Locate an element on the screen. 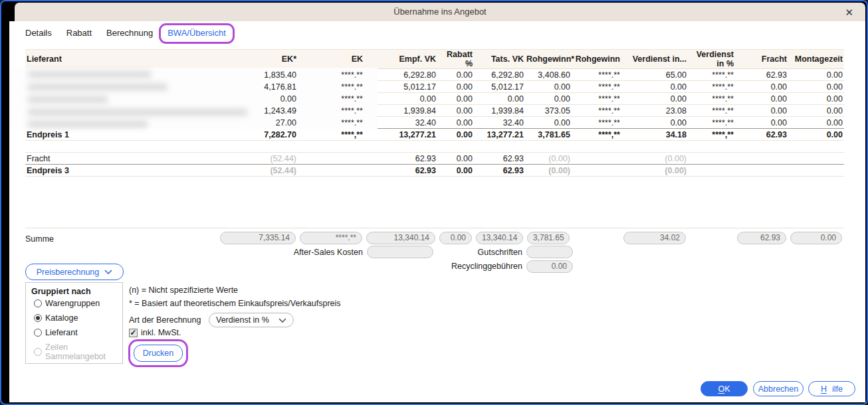 The width and height of the screenshot is (868, 405). art-der-berechnung-label: Art der Berechnung is located at coordinates (165, 320).